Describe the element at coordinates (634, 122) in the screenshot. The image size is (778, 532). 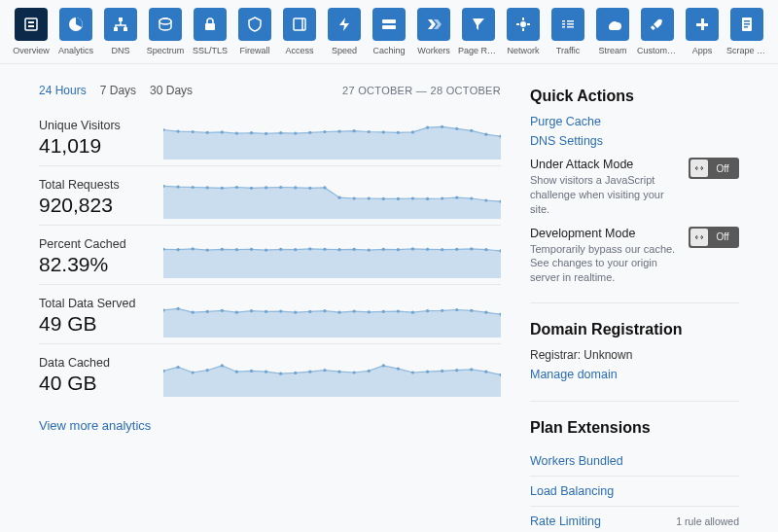
I see `qa-link-purge-cache: Purge Cache` at that location.